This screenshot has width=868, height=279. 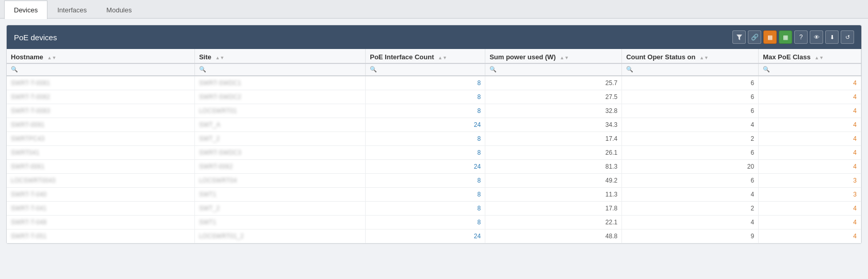 What do you see at coordinates (810, 195) in the screenshot?
I see `cell-max-poe: 3` at bounding box center [810, 195].